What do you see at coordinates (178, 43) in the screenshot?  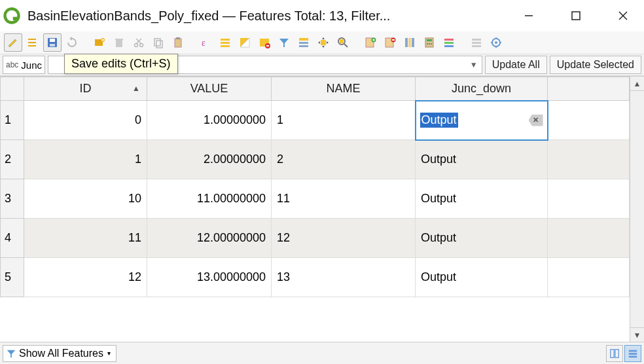 I see `paste-icon` at bounding box center [178, 43].